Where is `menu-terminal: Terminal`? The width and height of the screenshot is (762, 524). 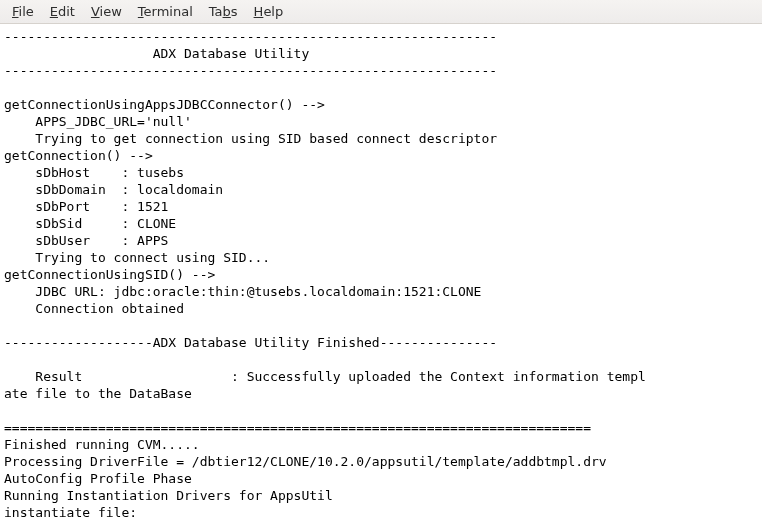 menu-terminal: Terminal is located at coordinates (166, 12).